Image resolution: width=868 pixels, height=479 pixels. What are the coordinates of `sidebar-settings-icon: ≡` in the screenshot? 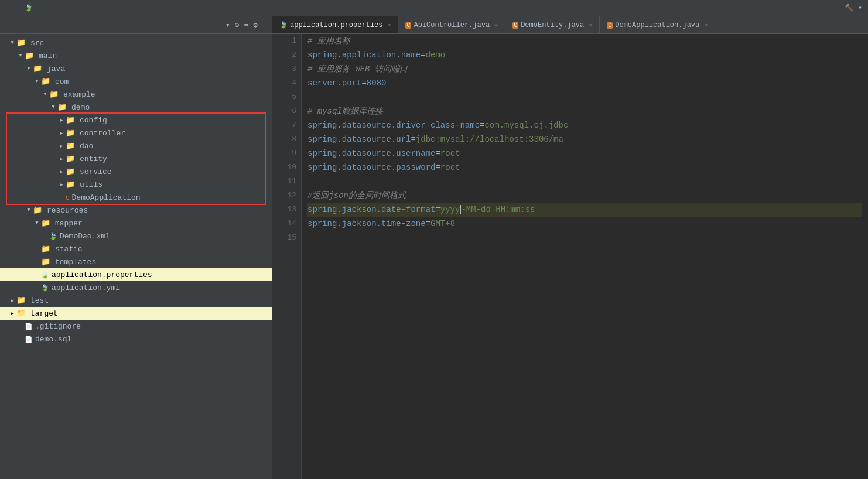 It's located at (247, 25).